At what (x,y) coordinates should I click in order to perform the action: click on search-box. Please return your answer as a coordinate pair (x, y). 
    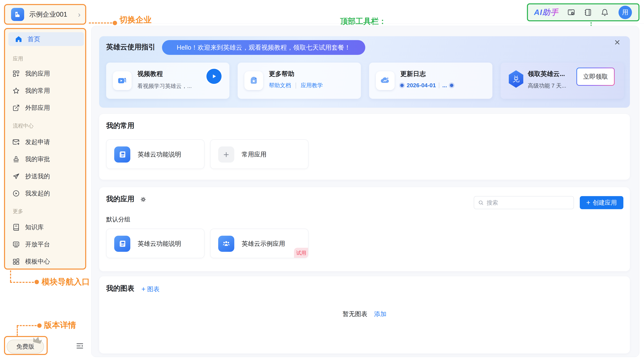
    Looking at the image, I should click on (524, 202).